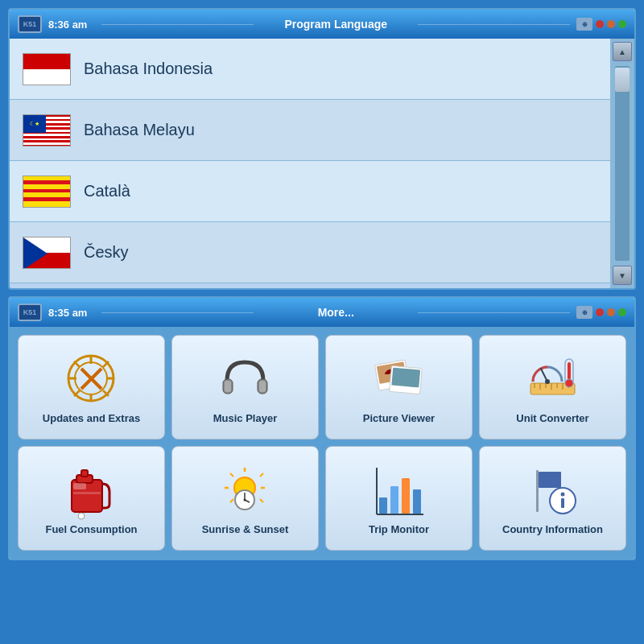  What do you see at coordinates (245, 498) in the screenshot?
I see `app-sunrise: Sunrise & Sunset` at bounding box center [245, 498].